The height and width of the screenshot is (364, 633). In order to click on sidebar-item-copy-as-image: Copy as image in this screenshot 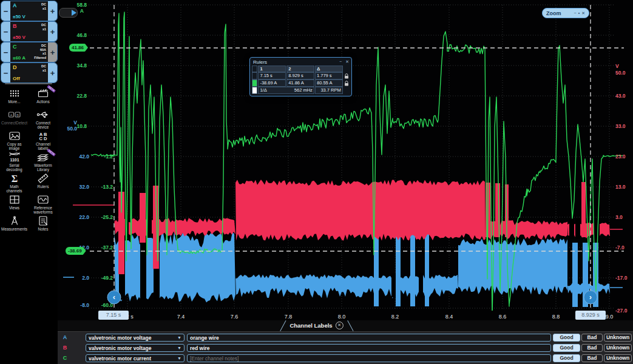, I will do `click(15, 141)`.